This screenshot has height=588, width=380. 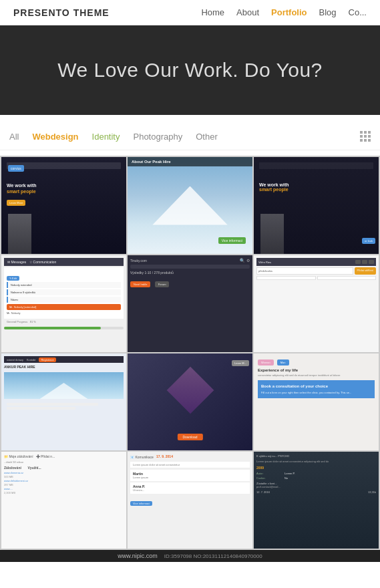 What do you see at coordinates (64, 285) in the screenshot?
I see `msg-item-1: Nobody extended` at bounding box center [64, 285].